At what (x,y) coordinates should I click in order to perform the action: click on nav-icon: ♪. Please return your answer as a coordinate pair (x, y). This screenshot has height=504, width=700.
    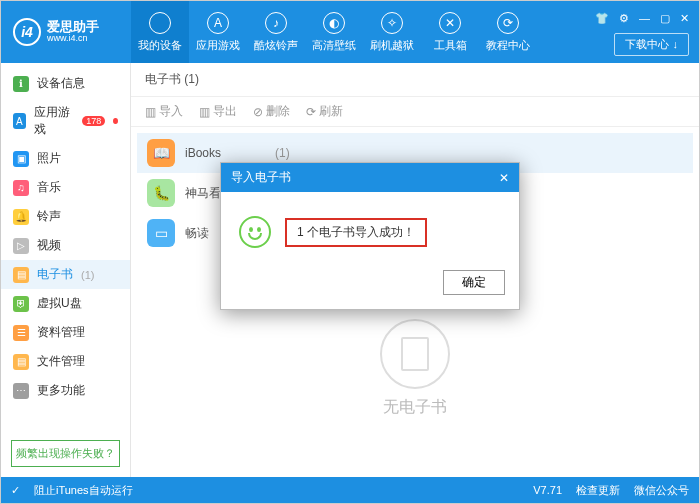
    Looking at the image, I should click on (276, 23).